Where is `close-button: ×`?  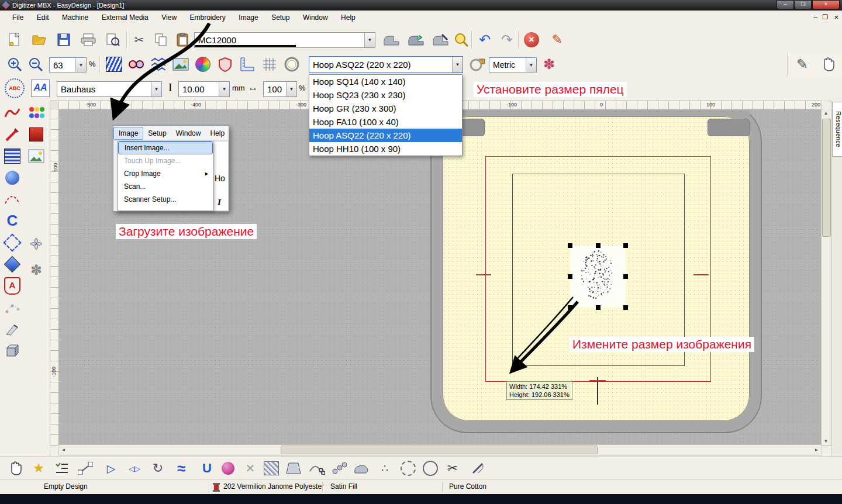 close-button: × is located at coordinates (826, 5).